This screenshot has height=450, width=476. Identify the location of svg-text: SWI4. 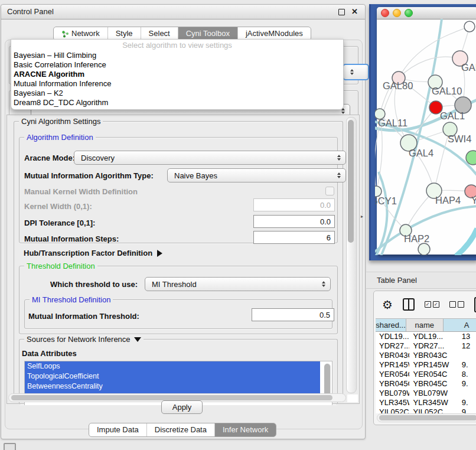
(459, 139).